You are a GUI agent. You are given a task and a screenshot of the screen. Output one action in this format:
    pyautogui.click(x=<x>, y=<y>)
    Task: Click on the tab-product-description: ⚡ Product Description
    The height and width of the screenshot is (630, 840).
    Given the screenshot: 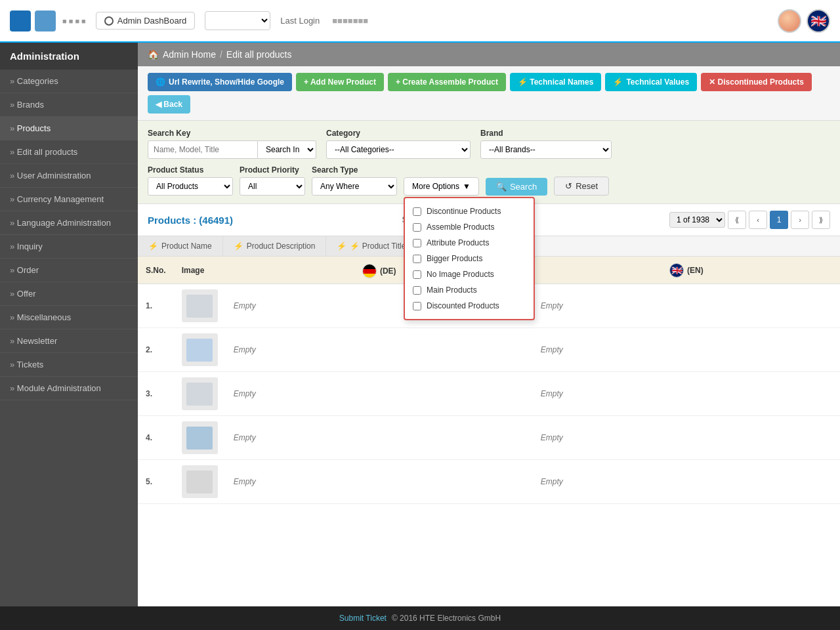 What is the action you would take?
    pyautogui.click(x=275, y=246)
    